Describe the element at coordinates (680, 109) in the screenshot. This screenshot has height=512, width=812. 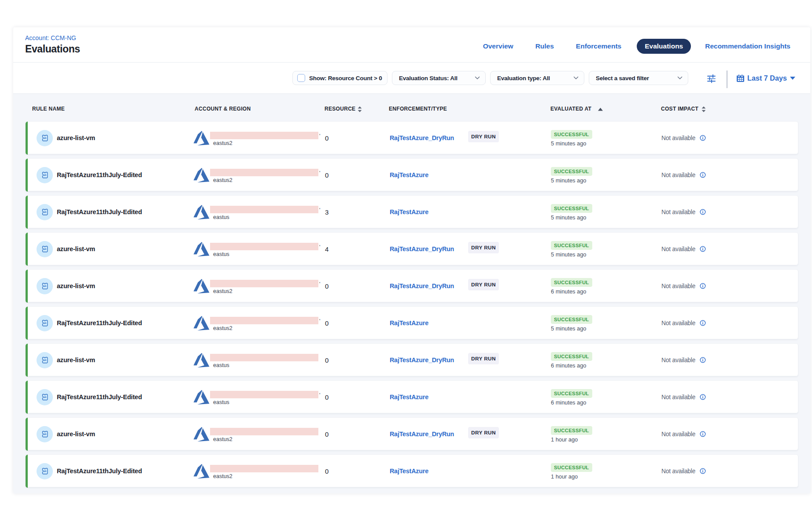
I see `column-header-cost-impact: COST IMPACT` at that location.